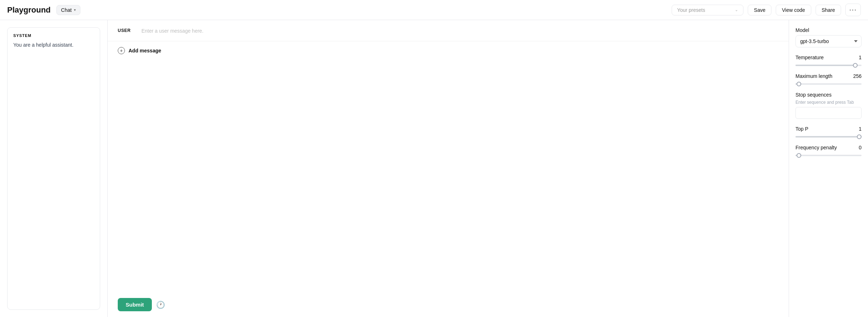 This screenshot has width=868, height=317. What do you see at coordinates (829, 37) in the screenshot?
I see `model-group: Model gpt-3.5-turbo gpt-4` at bounding box center [829, 37].